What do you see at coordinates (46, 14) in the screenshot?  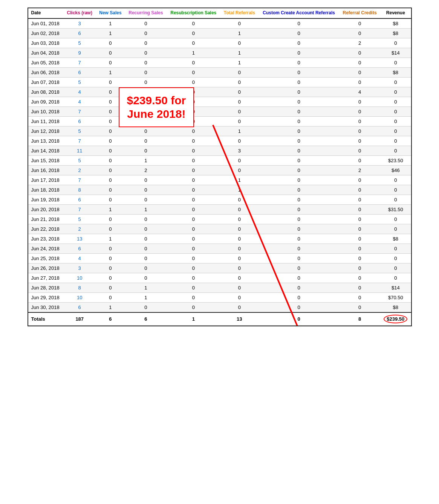 I see `header-date: Date` at bounding box center [46, 14].